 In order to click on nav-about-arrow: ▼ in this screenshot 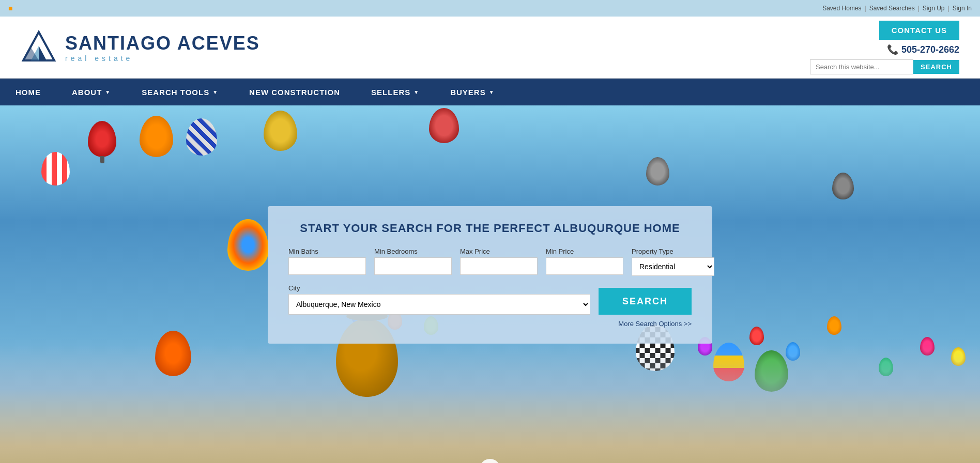, I will do `click(108, 92)`.